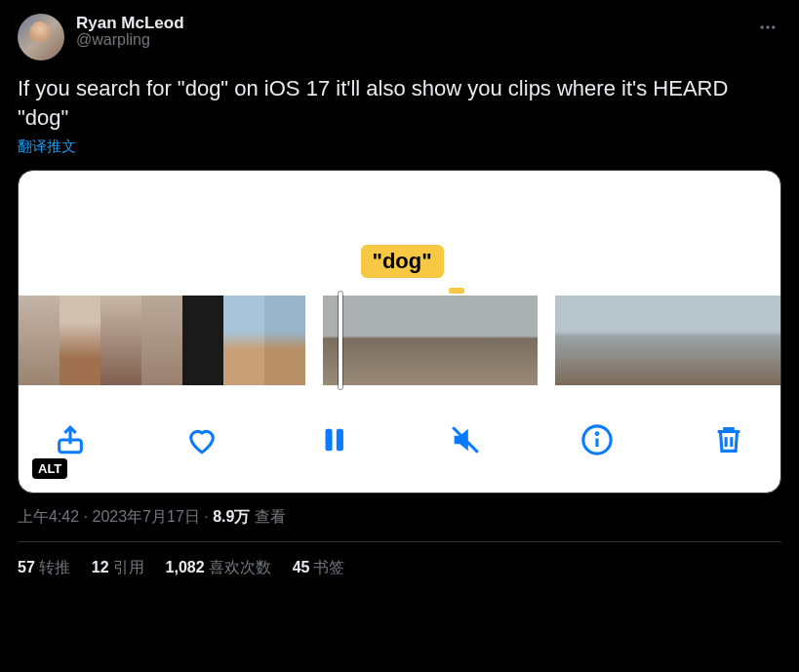  Describe the element at coordinates (729, 440) in the screenshot. I see `trash-icon` at that location.